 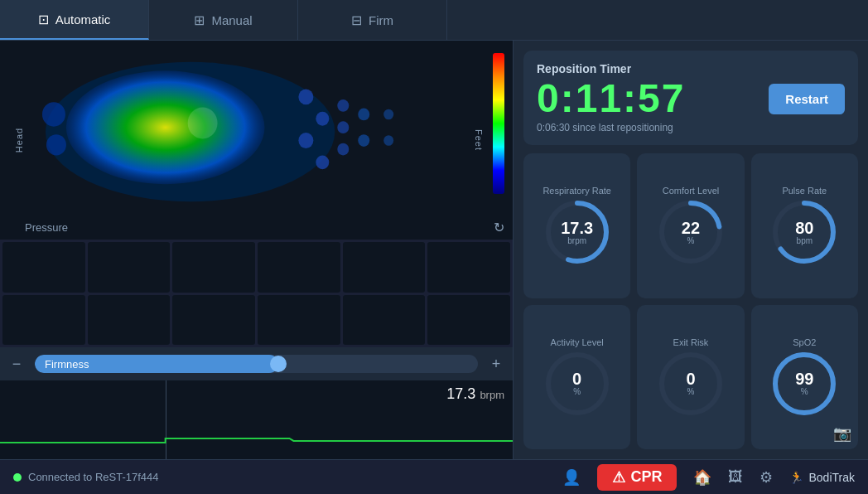 What do you see at coordinates (43, 20) in the screenshot?
I see `automatic-icon: ⊡` at bounding box center [43, 20].